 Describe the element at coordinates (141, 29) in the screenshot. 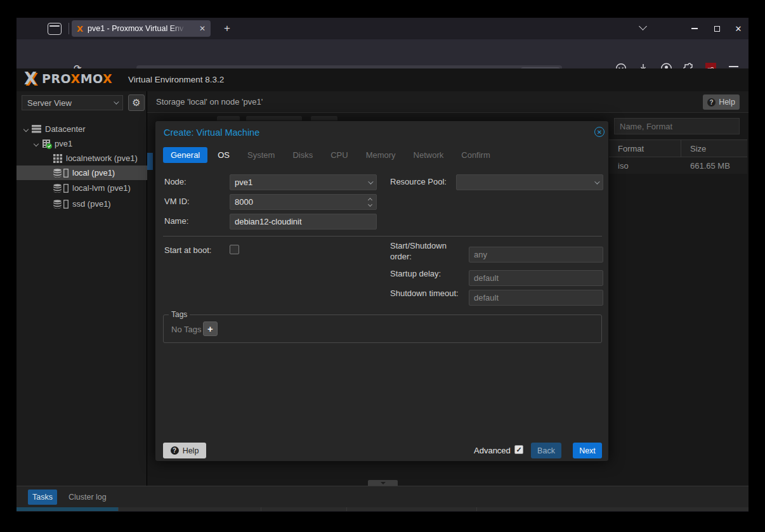

I see `browser-tab: X pve1 - Proxmox Virtual Env ✕` at that location.